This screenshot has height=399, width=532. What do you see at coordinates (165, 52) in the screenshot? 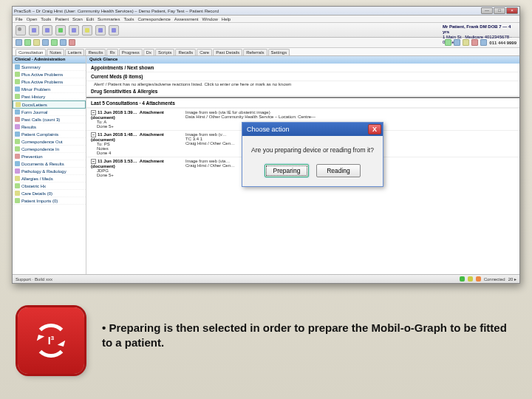
I see `tab-scripts: Scripts` at bounding box center [165, 52].